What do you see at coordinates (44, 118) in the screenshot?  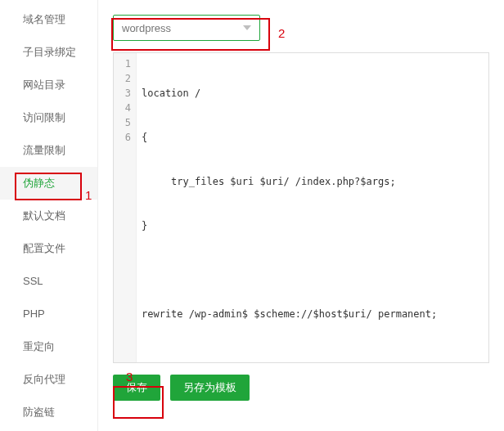 I see `sidebar-item-label: 访问限制` at bounding box center [44, 118].